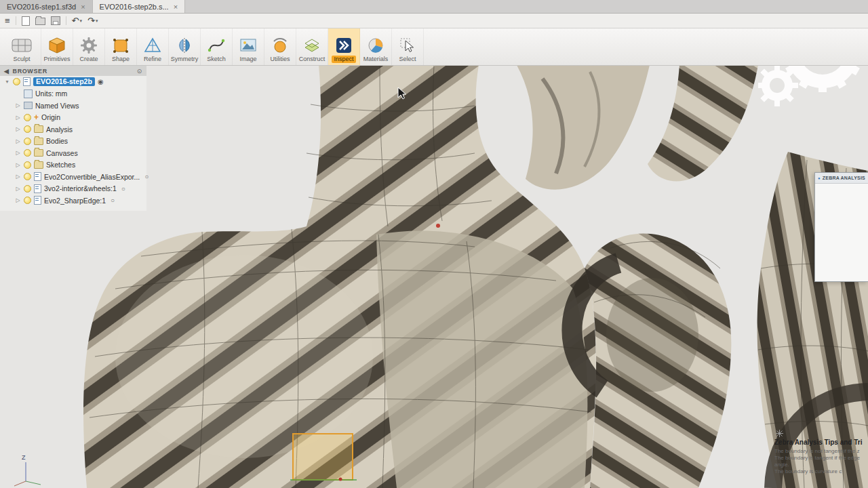  Describe the element at coordinates (28, 106) in the screenshot. I see `named-views-icon` at that location.